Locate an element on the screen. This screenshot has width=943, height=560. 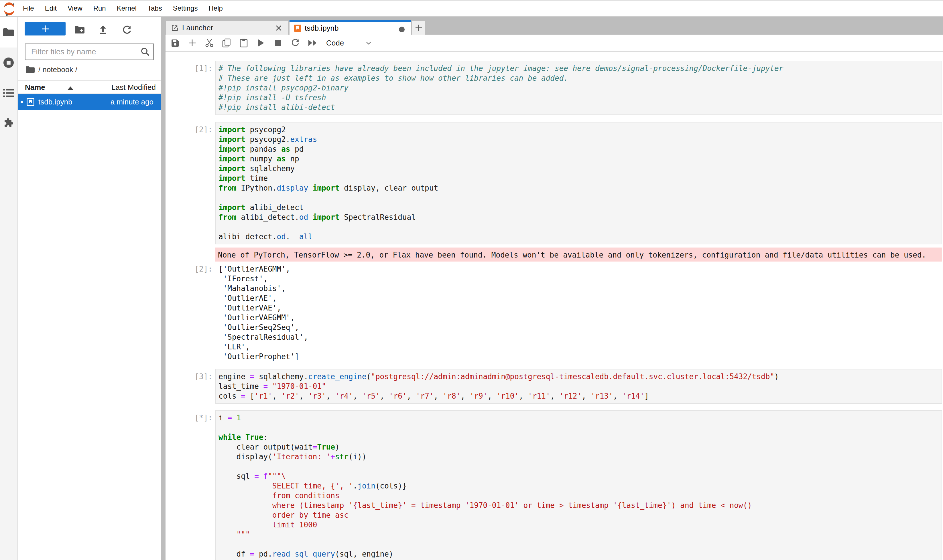
column-header-modified: Last Modified is located at coordinates (134, 88).